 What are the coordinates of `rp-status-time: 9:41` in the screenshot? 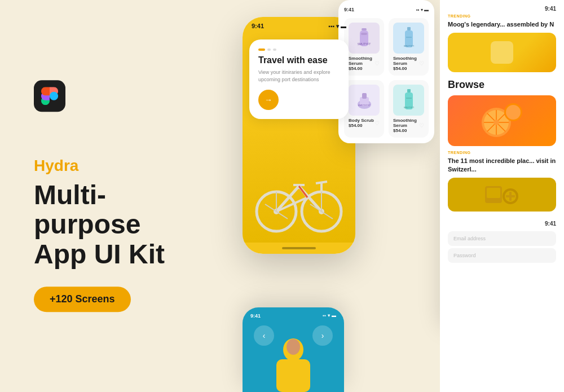 It's located at (502, 7).